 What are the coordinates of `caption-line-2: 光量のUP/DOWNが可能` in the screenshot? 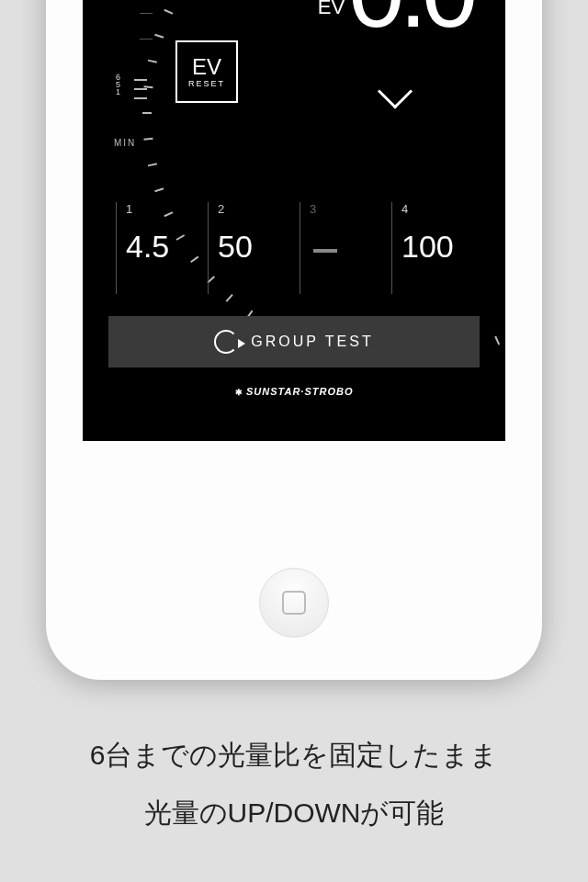 It's located at (294, 812).